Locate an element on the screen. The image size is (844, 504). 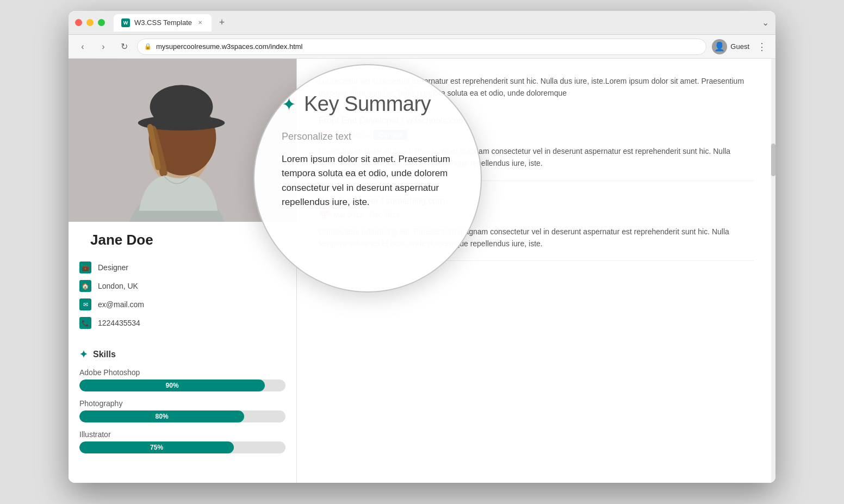
skill-photography: Photography 80% is located at coordinates (183, 411).